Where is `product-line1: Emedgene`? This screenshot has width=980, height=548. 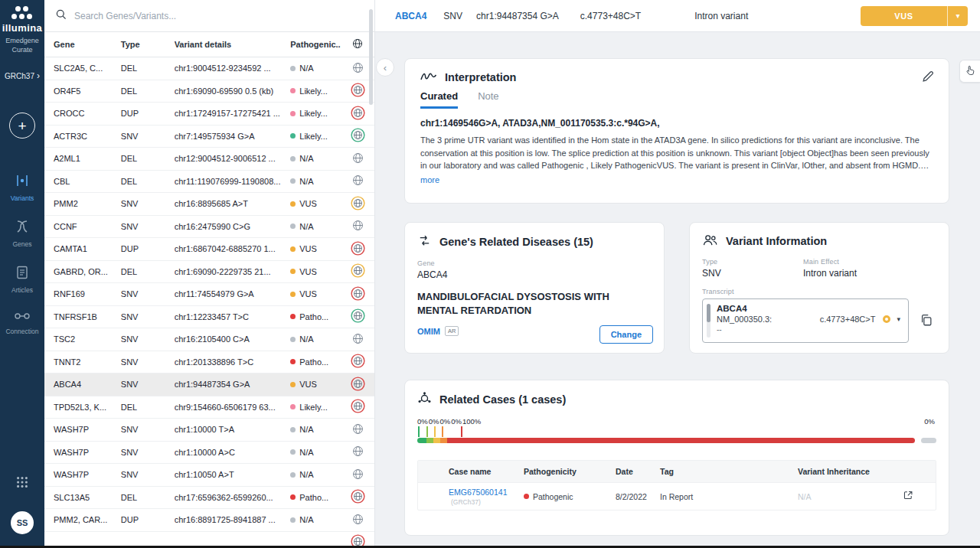 product-line1: Emedgene is located at coordinates (22, 41).